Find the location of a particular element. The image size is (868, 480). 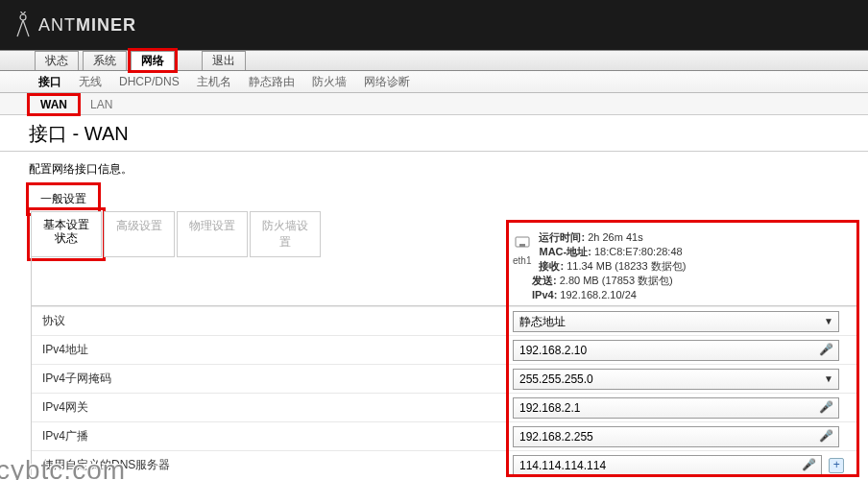

ethernet-icon: eth1 is located at coordinates (522, 252).